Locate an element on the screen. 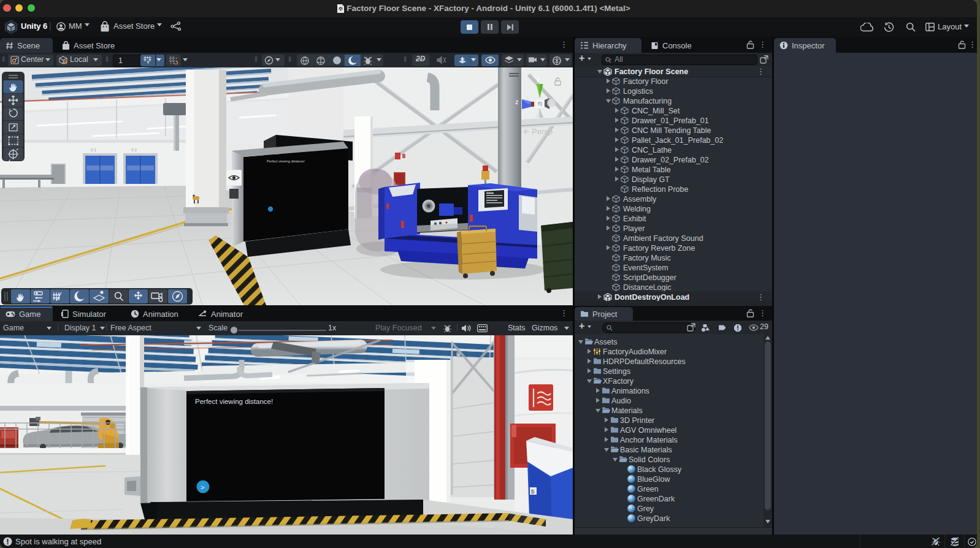  svg-text: 0 2 is located at coordinates (134, 150).